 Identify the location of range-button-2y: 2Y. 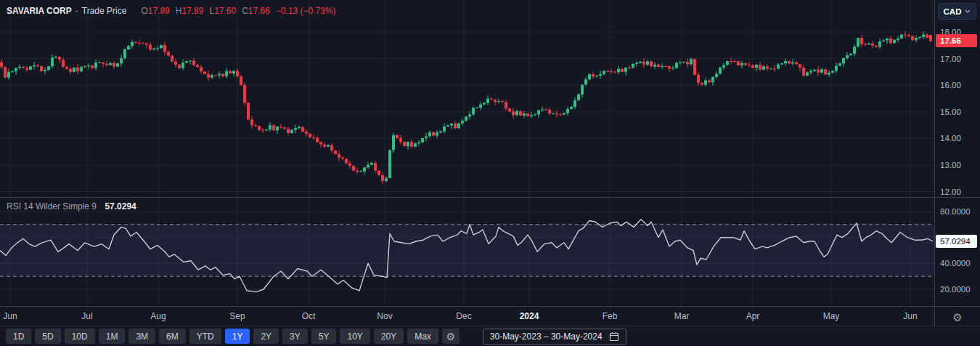
(266, 336).